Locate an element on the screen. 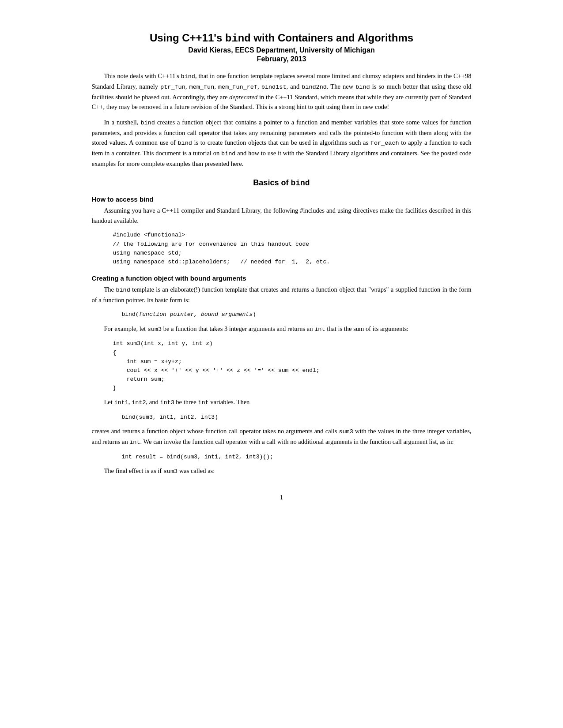 This screenshot has height=728, width=563. result-code: int result = bind(sum3, int1, int2, int3… is located at coordinates (297, 457).